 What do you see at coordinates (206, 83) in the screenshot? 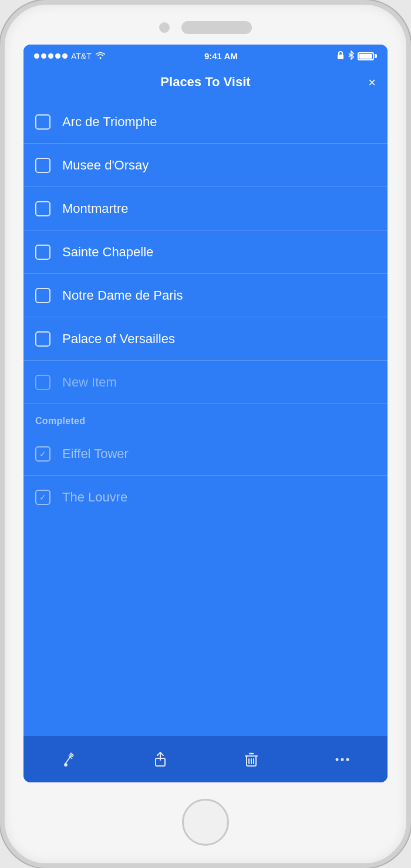
I see `app-header: Places To Visit ×` at bounding box center [206, 83].